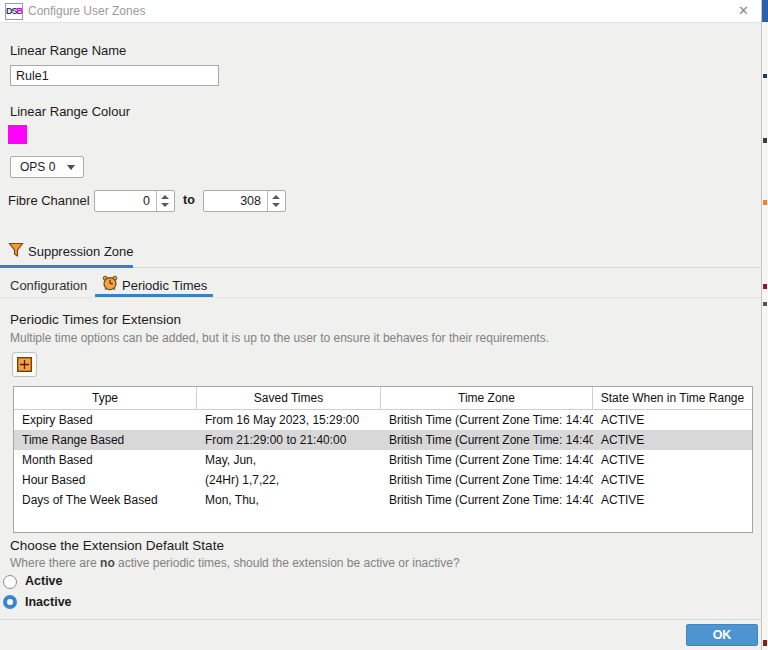  What do you see at coordinates (10, 602) in the screenshot?
I see `radio-inactive` at bounding box center [10, 602].